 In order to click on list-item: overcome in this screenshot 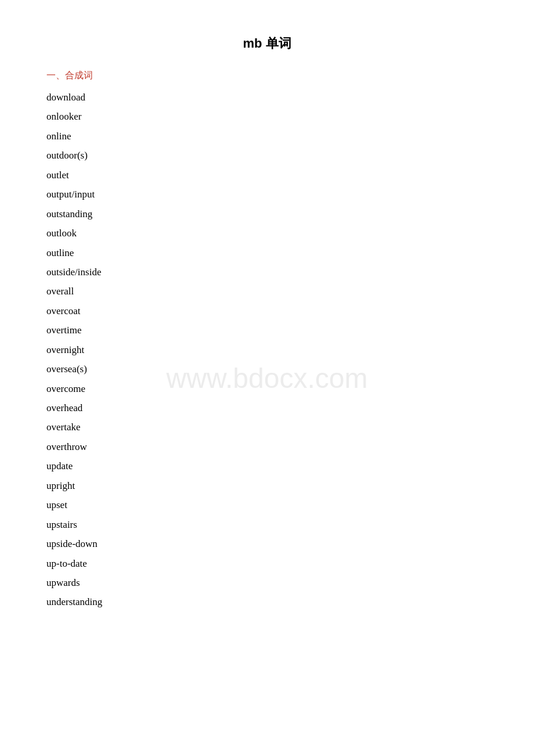, I will do `click(267, 389)`.